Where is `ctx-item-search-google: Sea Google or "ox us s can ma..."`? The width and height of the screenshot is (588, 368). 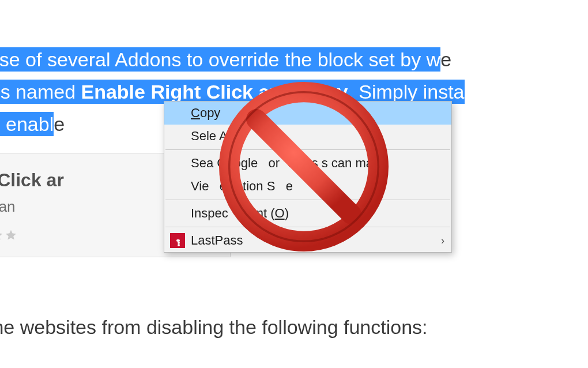 ctx-item-search-google: Sea Google or "ox us s can ma..." is located at coordinates (308, 163).